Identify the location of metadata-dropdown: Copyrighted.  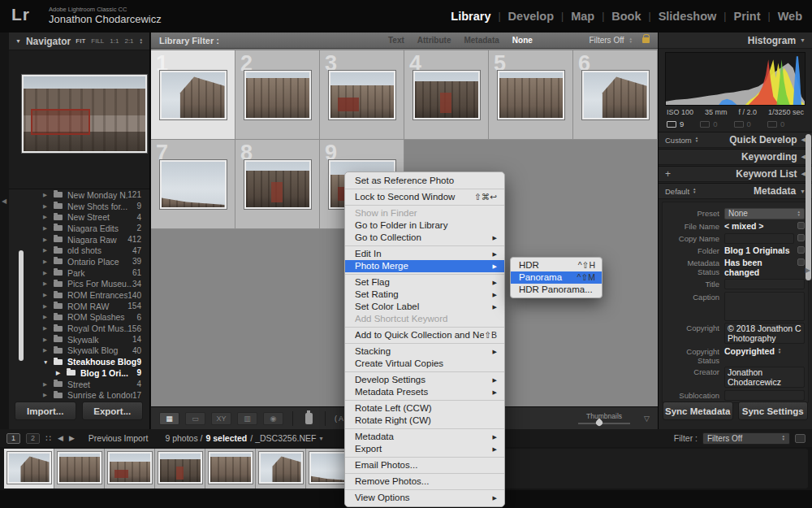
(765, 351).